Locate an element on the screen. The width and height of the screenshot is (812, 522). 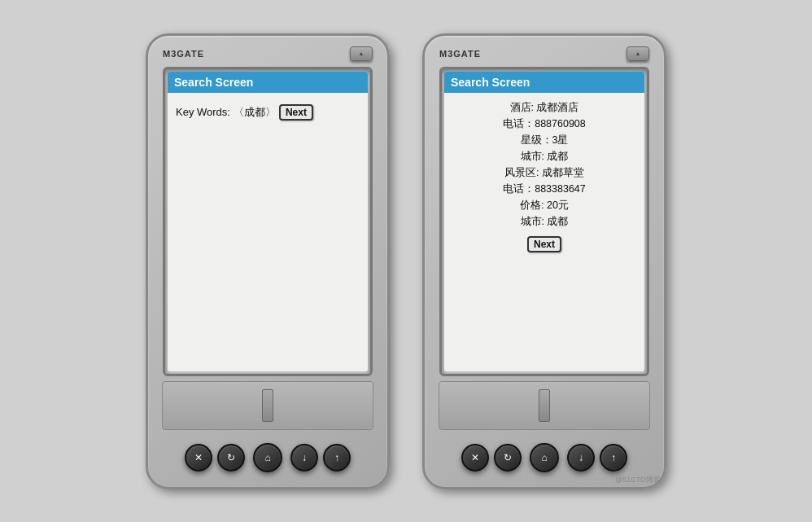
up-icon-2: ↑ is located at coordinates (613, 458).